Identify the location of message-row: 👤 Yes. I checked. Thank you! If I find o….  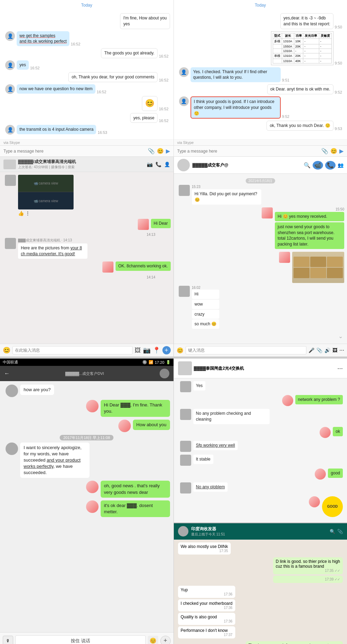
(261, 75).